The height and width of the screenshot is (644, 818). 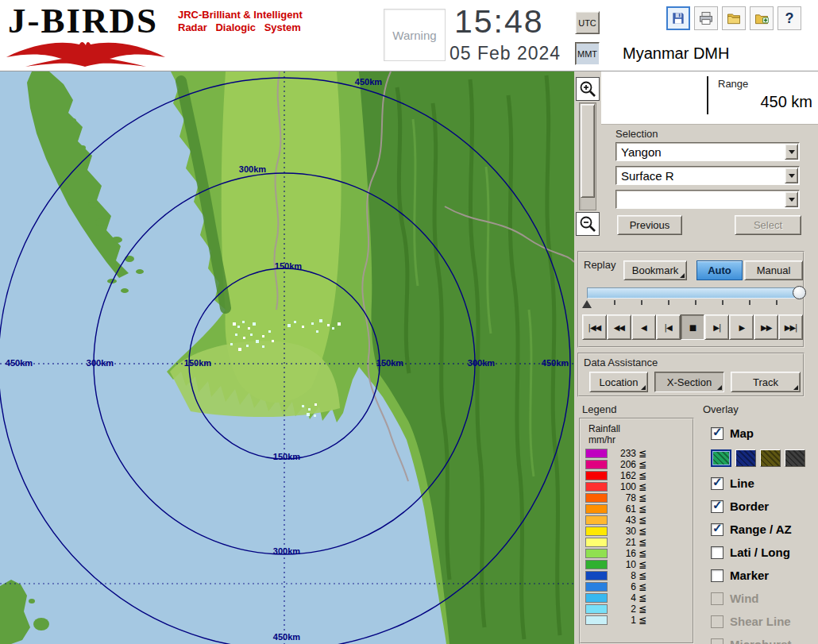 I want to click on site-combobox-dropdown-button, so click(x=791, y=152).